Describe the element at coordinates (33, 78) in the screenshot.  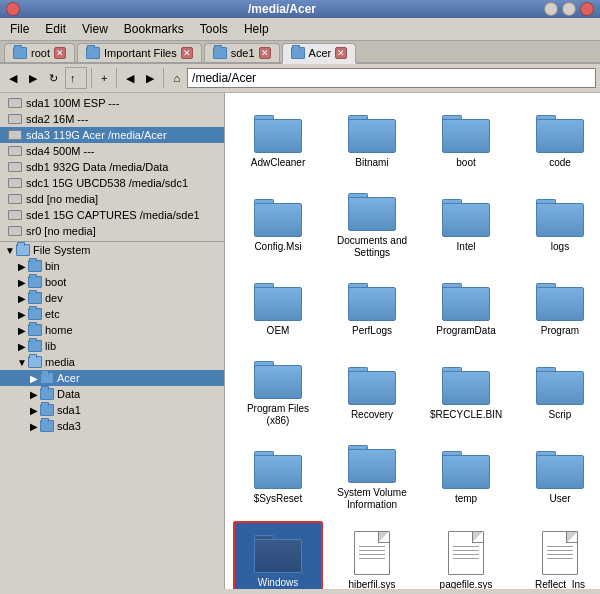
I see `forward-button: ▶` at that location.